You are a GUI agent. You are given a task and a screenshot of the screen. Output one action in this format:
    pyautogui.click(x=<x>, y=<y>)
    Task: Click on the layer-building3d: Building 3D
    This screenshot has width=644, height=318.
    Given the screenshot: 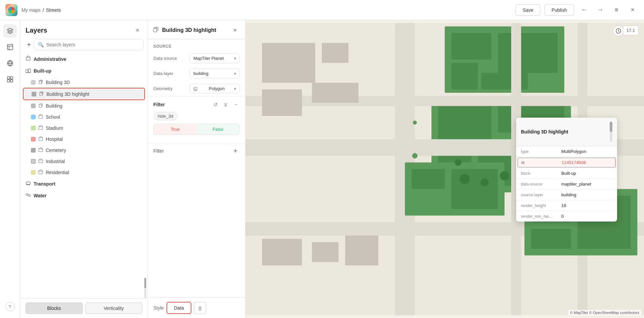 What is the action you would take?
    pyautogui.click(x=84, y=82)
    